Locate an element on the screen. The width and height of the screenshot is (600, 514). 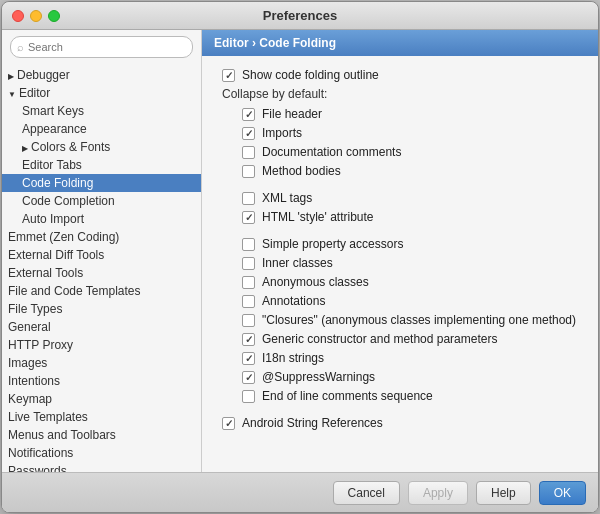
sidebar-item-smart-keys: Smart Keys is located at coordinates (102, 111).